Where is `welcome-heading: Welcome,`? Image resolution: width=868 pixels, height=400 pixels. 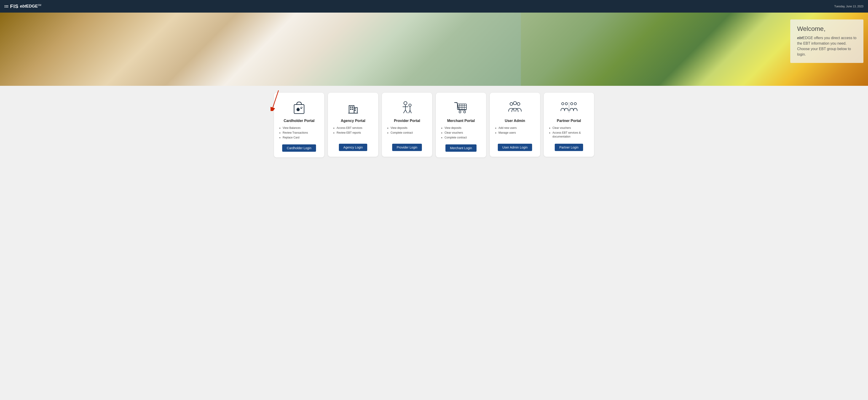 welcome-heading: Welcome, is located at coordinates (827, 29).